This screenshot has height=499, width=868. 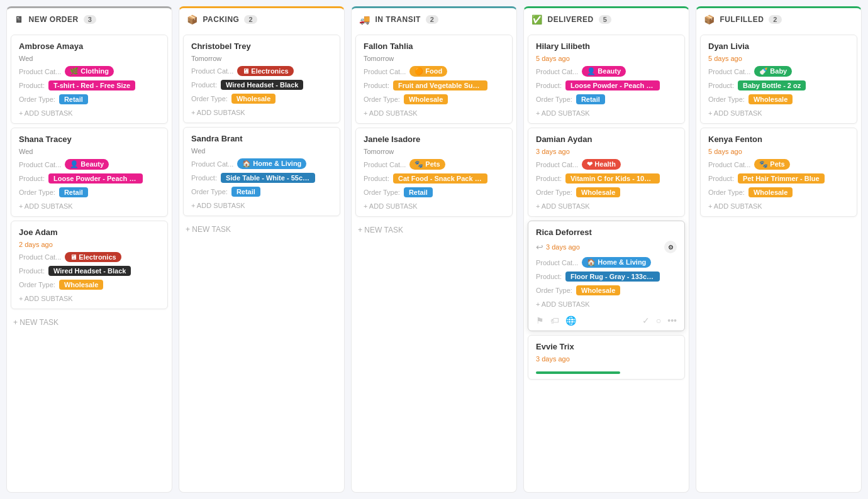 I want to click on tag-icon: 🏷, so click(x=555, y=321).